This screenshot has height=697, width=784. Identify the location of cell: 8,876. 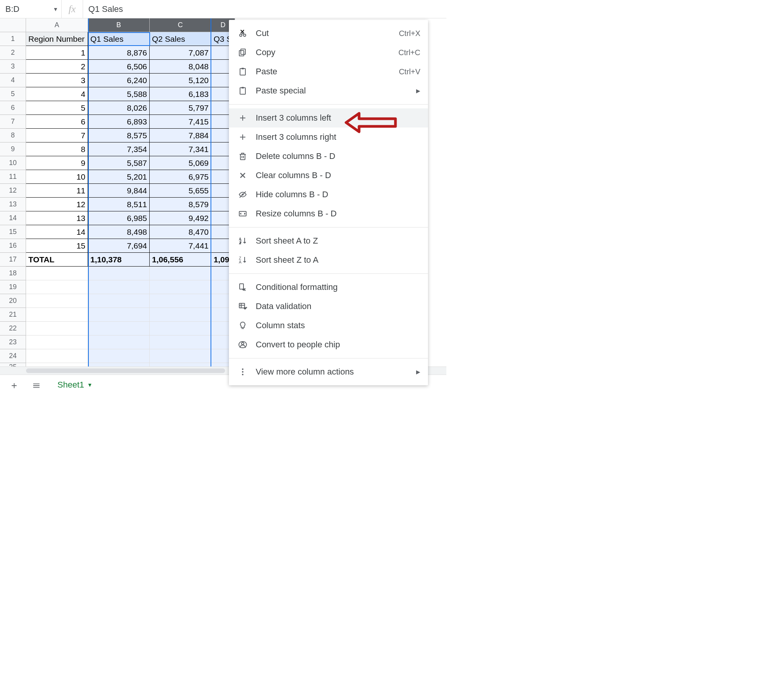
(119, 53).